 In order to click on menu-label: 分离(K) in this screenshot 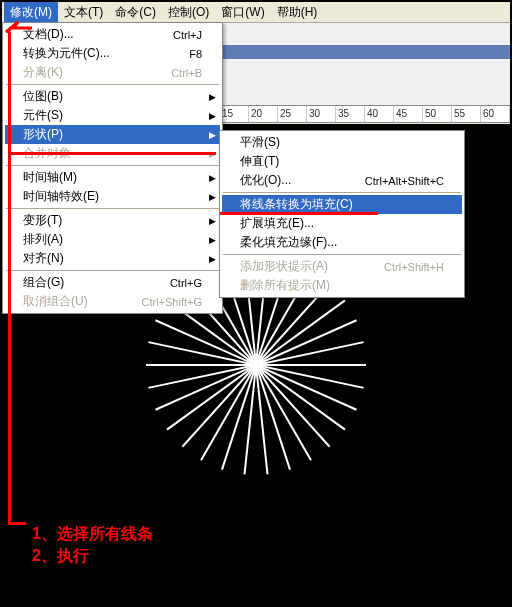, I will do `click(97, 72)`.